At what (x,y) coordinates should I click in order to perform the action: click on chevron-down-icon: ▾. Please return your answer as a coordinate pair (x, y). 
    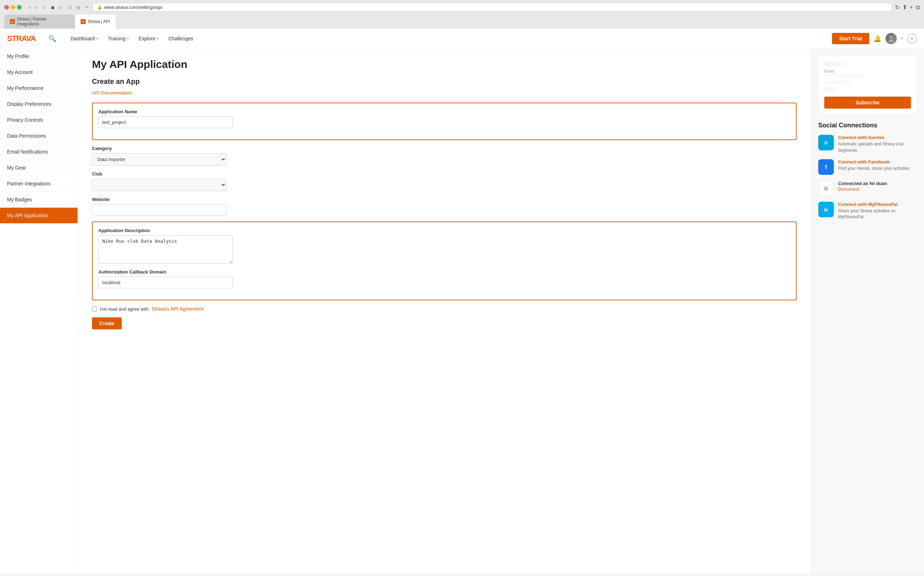
    Looking at the image, I should click on (158, 38).